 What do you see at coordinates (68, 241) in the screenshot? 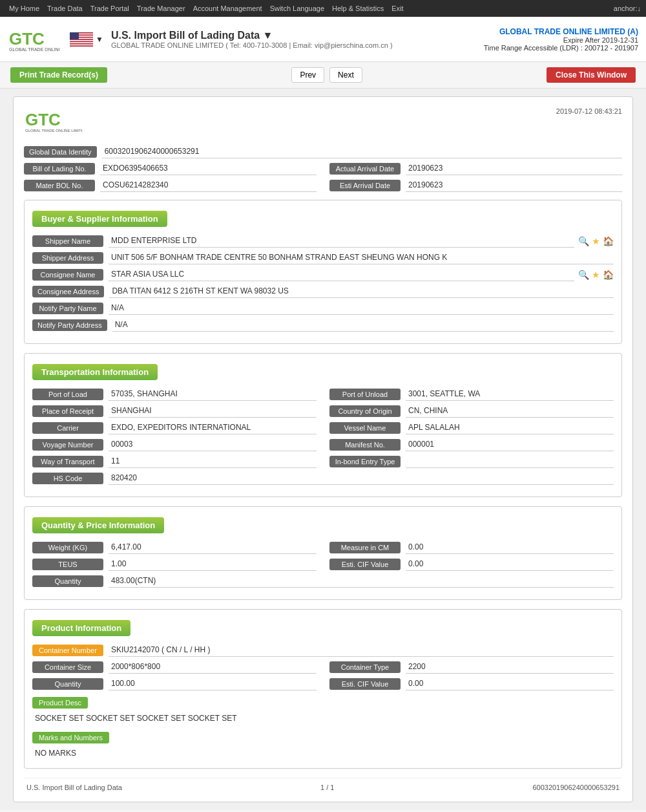
I see `shipper-name-label: Shipper Name` at bounding box center [68, 241].